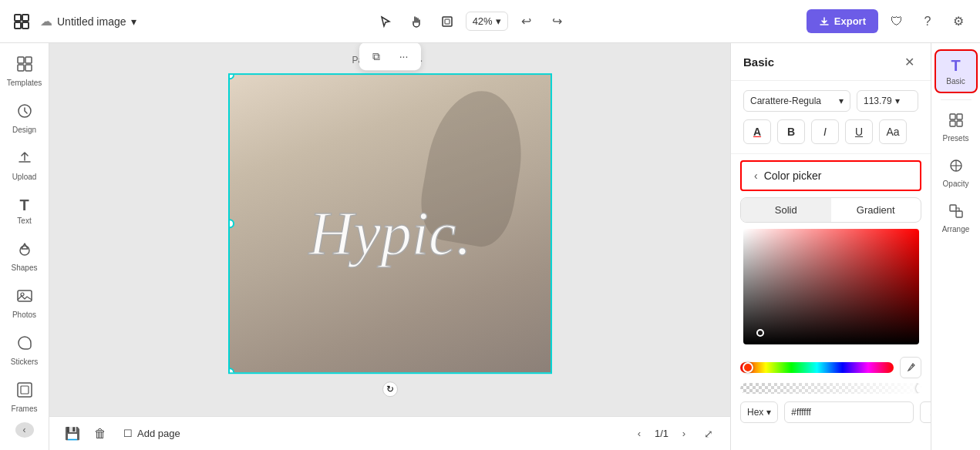 The image size is (980, 450). Describe the element at coordinates (955, 66) in the screenshot. I see `basic-tab-icon: T` at that location.